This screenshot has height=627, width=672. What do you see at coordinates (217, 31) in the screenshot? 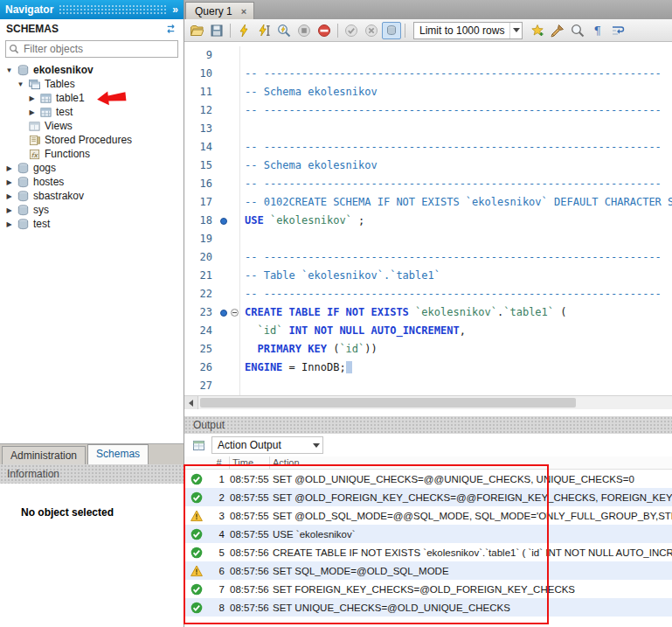
I see `save-icon` at bounding box center [217, 31].